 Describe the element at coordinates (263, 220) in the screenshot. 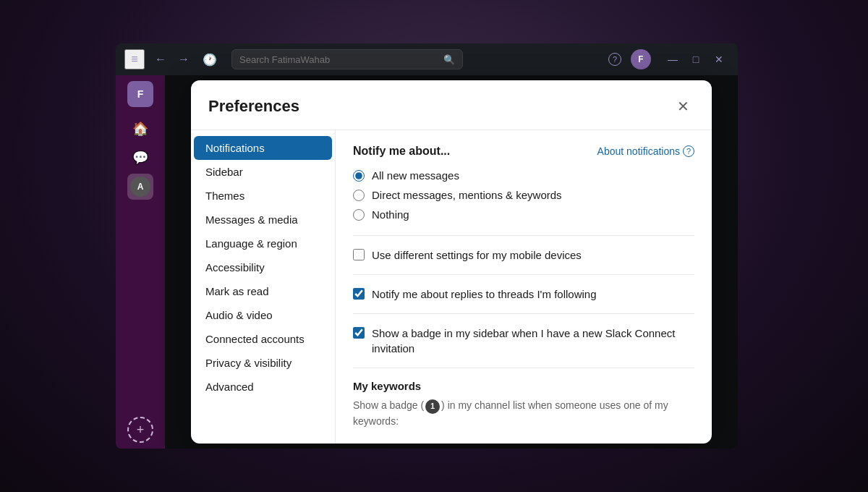

I see `nav-item-messages: Messages & media` at that location.